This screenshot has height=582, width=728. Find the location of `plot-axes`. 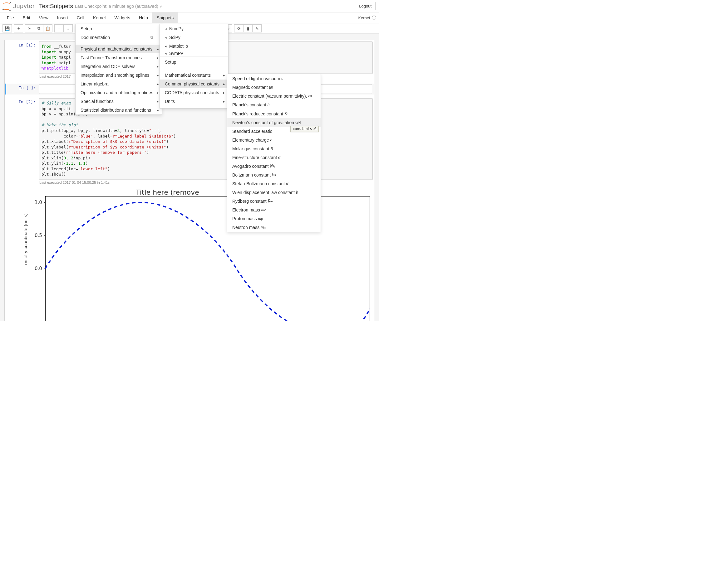

plot-axes is located at coordinates (208, 258).